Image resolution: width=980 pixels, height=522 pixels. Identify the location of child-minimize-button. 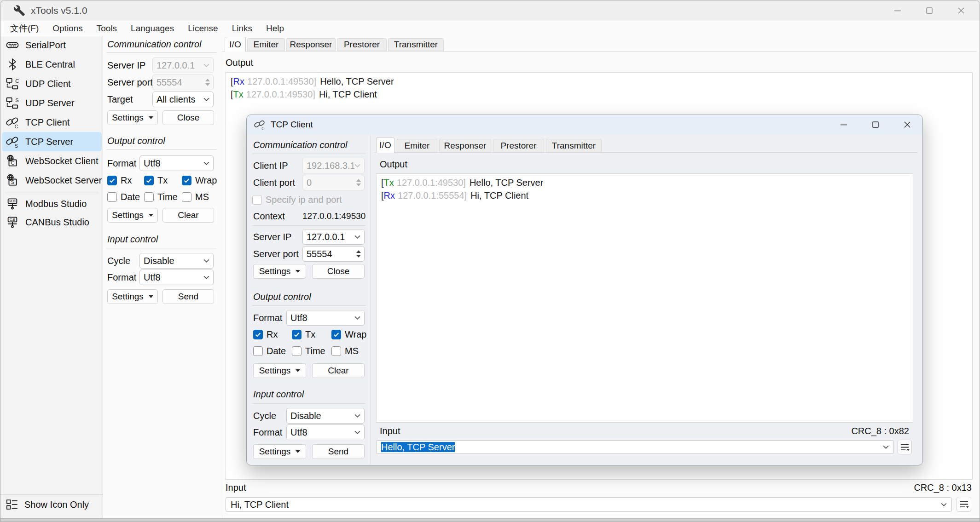
(844, 125).